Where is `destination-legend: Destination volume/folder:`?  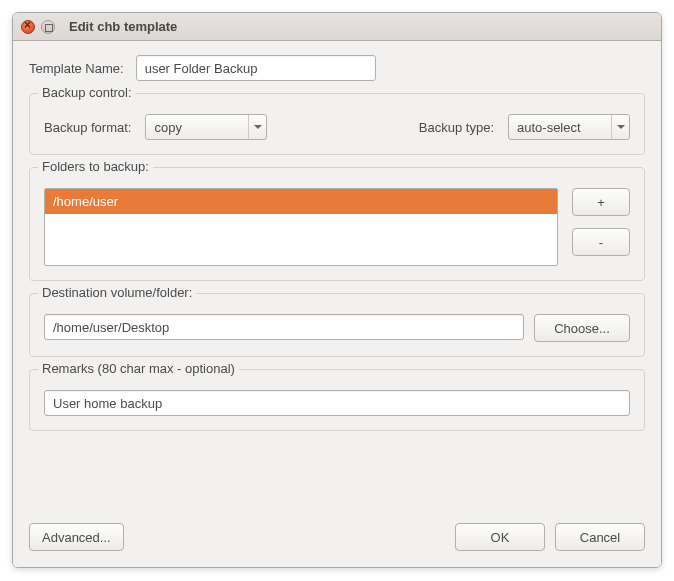 destination-legend: Destination volume/folder: is located at coordinates (117, 292).